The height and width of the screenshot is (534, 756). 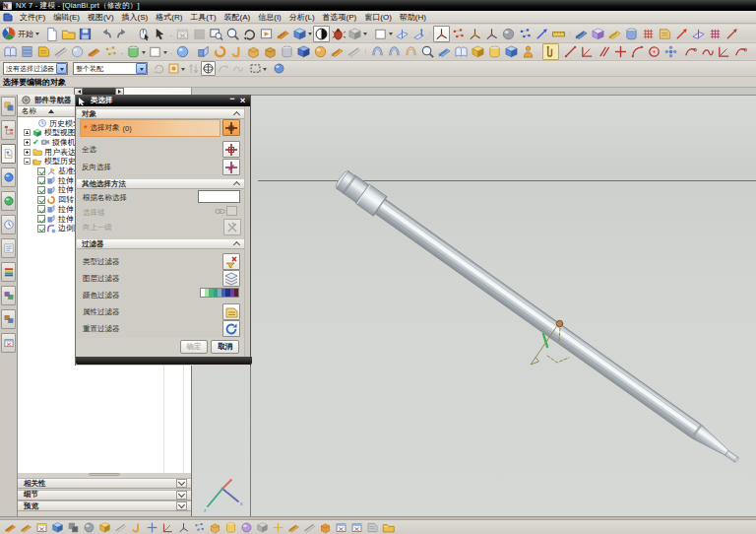 I want to click on menu-file: 文件(F), so click(x=32, y=18).